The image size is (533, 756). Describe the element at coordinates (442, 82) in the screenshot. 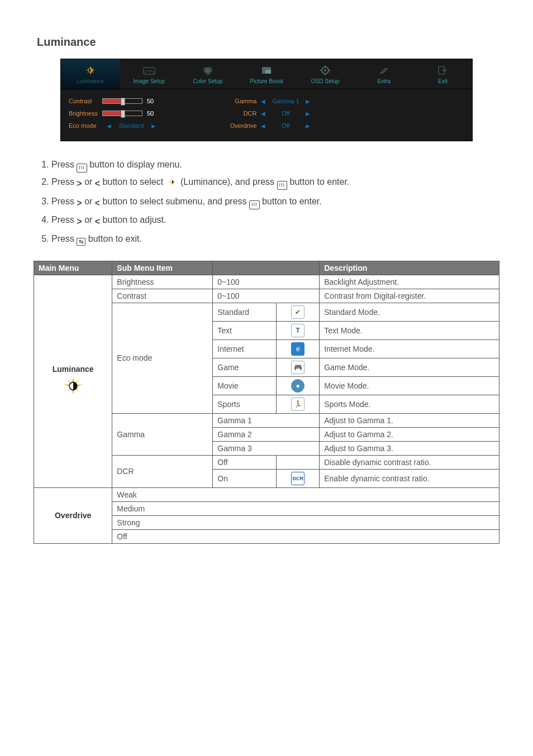

I see `tab-label: Exit` at that location.